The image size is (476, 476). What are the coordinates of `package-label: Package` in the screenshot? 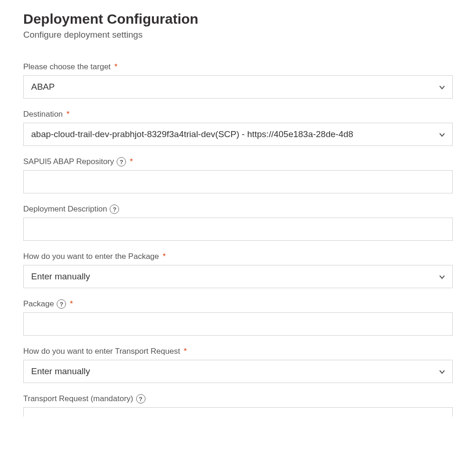 It's located at (39, 304).